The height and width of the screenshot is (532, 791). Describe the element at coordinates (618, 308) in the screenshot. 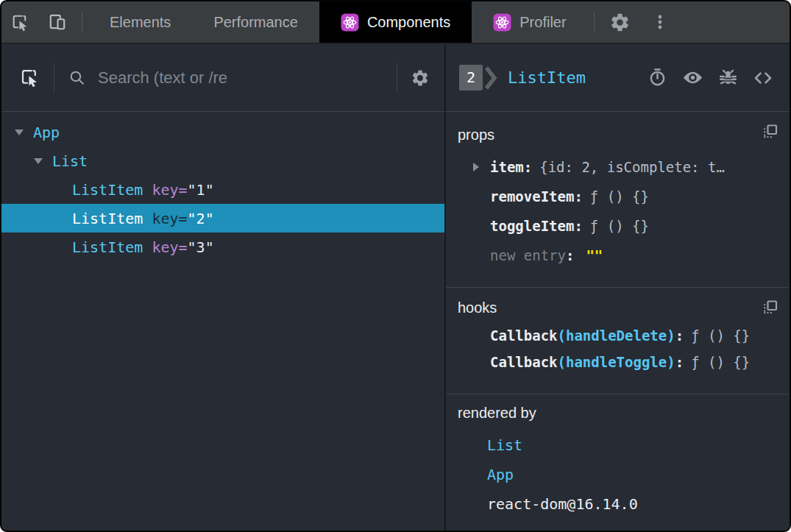

I see `section-title: hooks` at that location.